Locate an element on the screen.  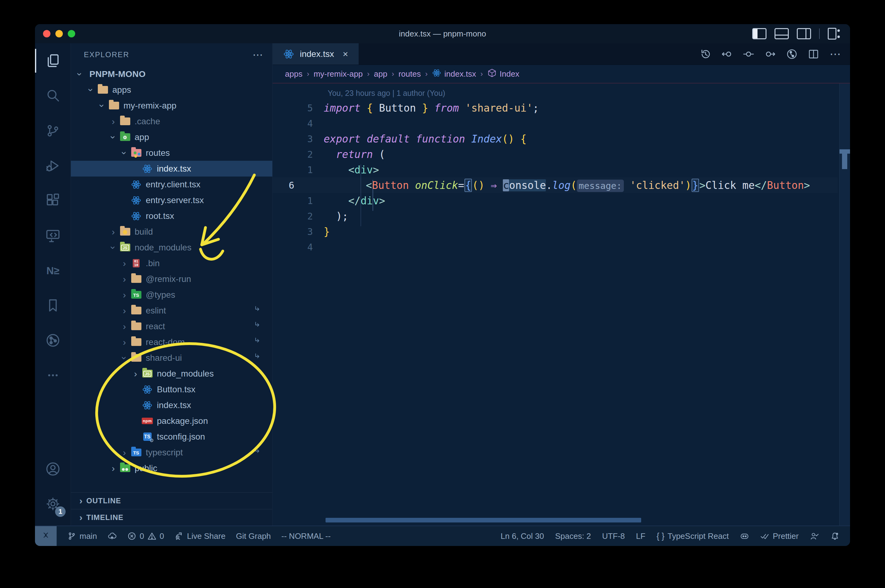
section-timeline: ›TIMELINE is located at coordinates (172, 517).